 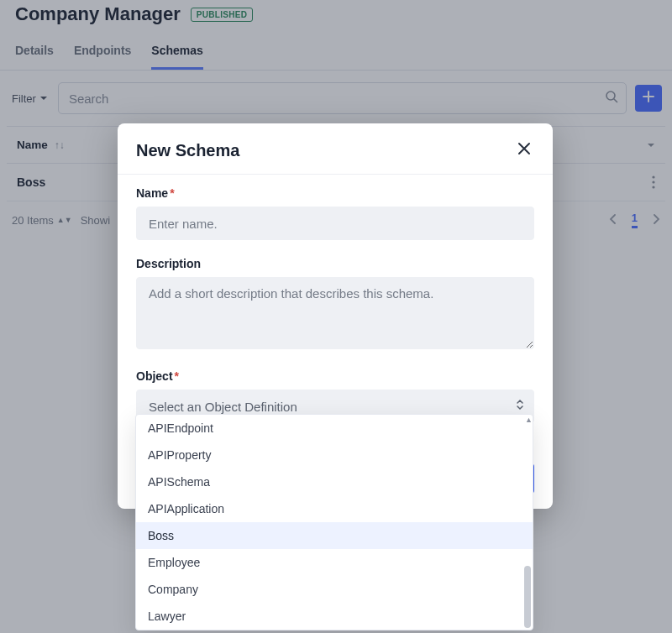 What do you see at coordinates (334, 455) in the screenshot?
I see `object-option: APIProperty` at bounding box center [334, 455].